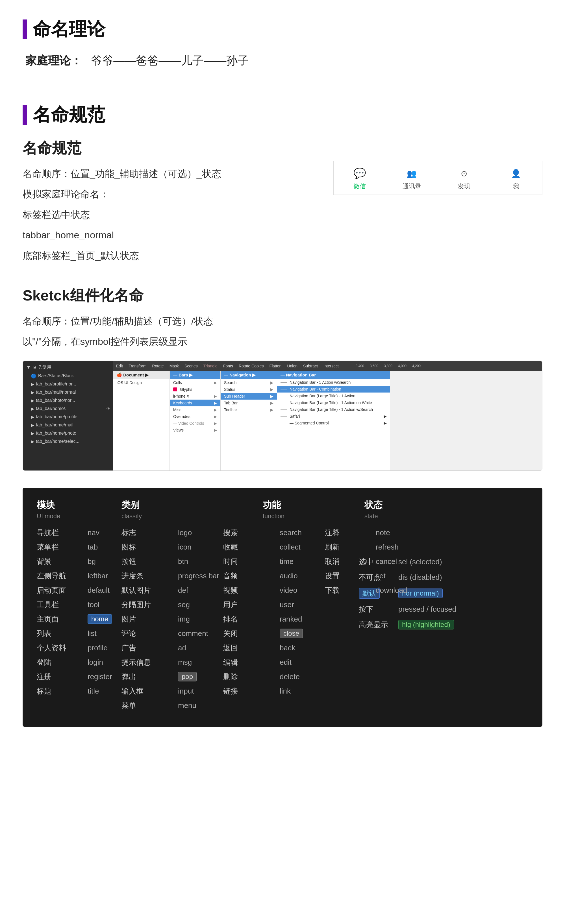  What do you see at coordinates (334, 396) in the screenshot?
I see `sketch-navbar-large-1action: ——Navigation Bar (Large Title) - 1 Actio…` at bounding box center [334, 396].